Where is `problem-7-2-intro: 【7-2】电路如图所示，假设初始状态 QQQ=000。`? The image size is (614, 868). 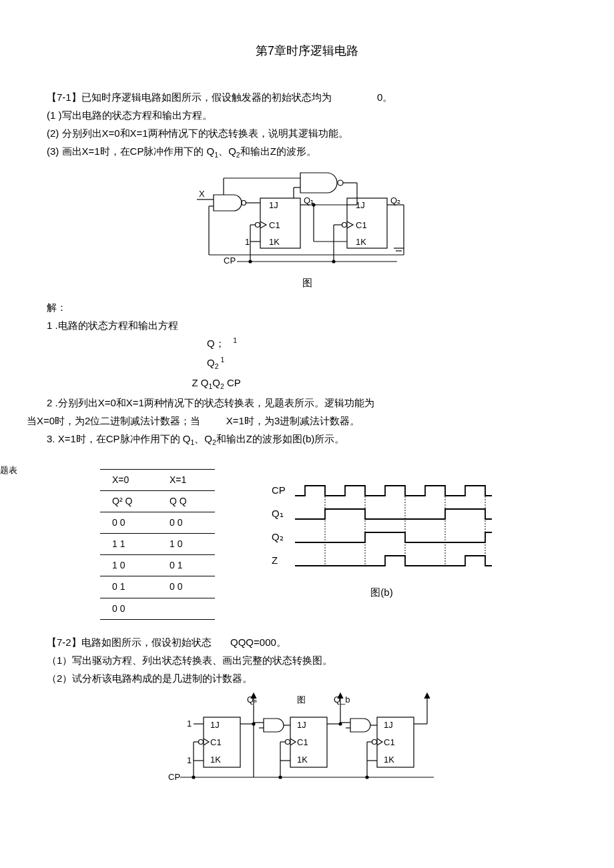 problem-7-2-intro: 【7-2】电路如图所示，假设初始状态 QQQ=000。 is located at coordinates (307, 642).